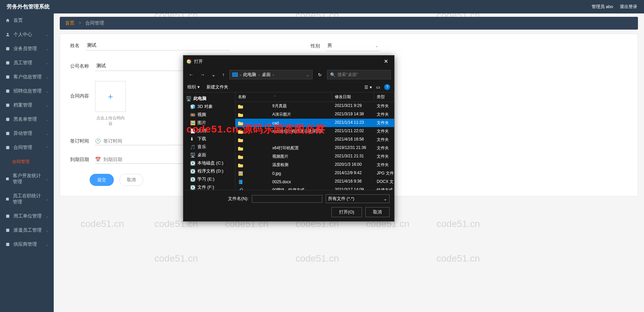 The width and height of the screenshot is (644, 312). Describe the element at coordinates (209, 163) in the screenshot. I see `tree-item-8: 💽本地磁盘 (C:)` at that location.